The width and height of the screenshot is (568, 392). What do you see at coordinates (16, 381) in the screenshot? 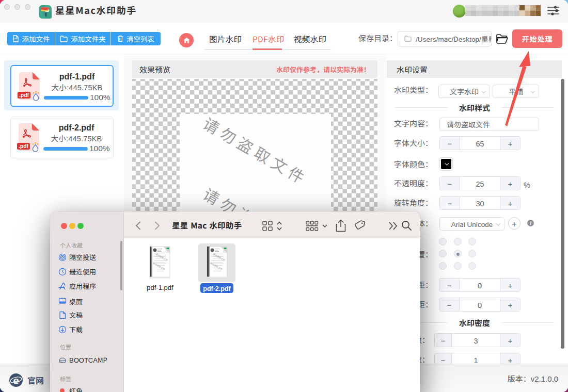
I see `svg-text: e` at bounding box center [16, 381].